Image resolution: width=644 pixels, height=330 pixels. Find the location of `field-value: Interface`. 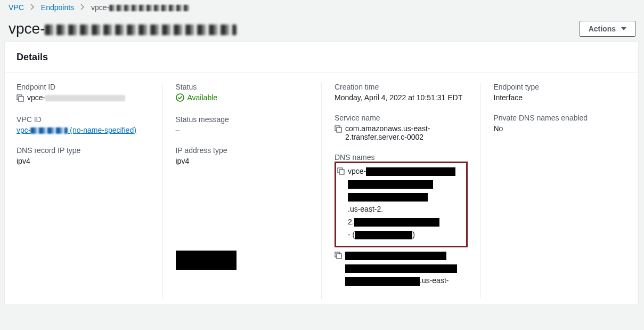

field-value: Interface is located at coordinates (560, 98).